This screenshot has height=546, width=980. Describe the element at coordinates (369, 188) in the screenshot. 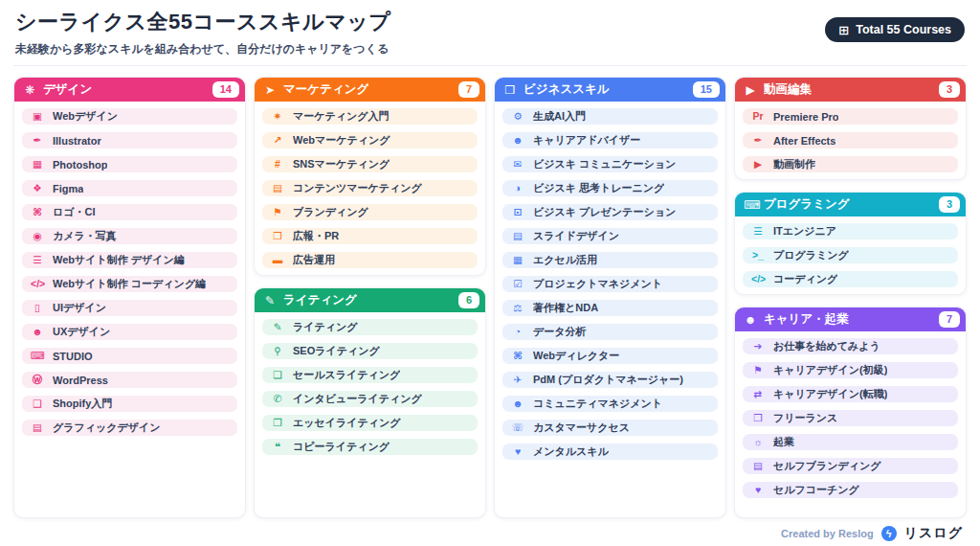

I see `course-item: ▤コンテンツマーケティング` at that location.